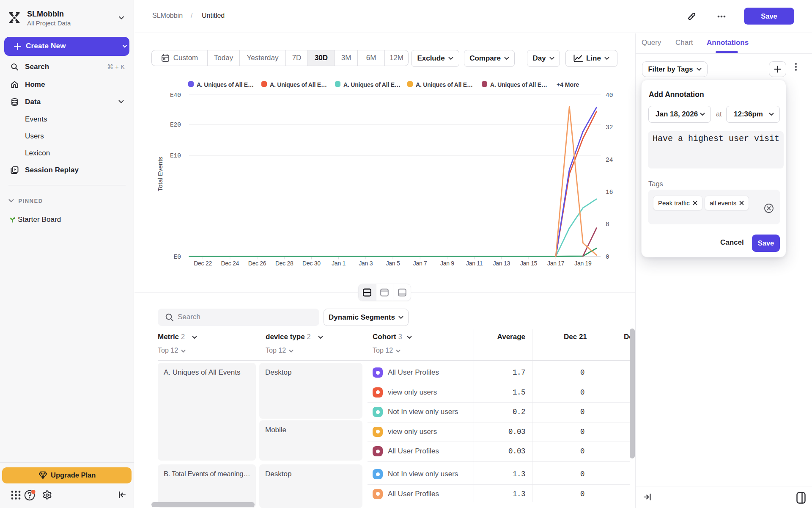  What do you see at coordinates (609, 192) in the screenshot?
I see `svg-text: 16` at bounding box center [609, 192].